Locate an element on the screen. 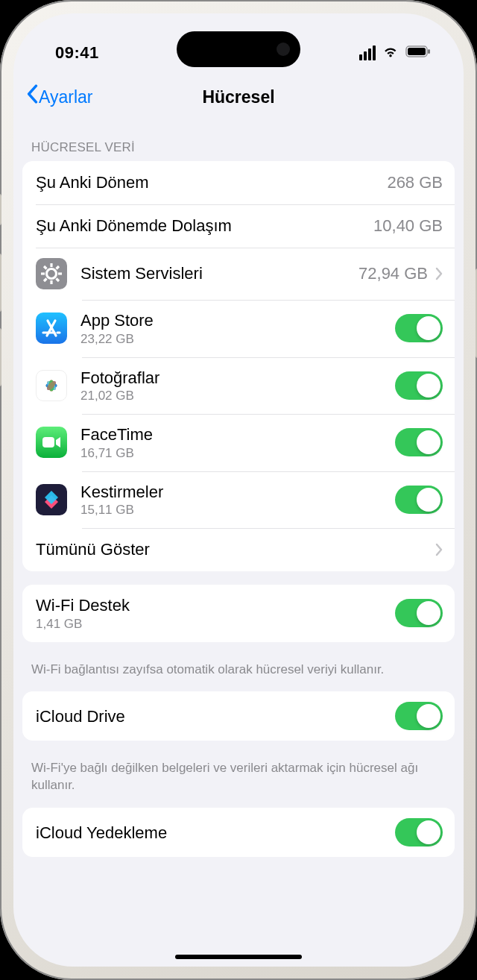  icloud-drive-row: iCloud Drive is located at coordinates (238, 716).